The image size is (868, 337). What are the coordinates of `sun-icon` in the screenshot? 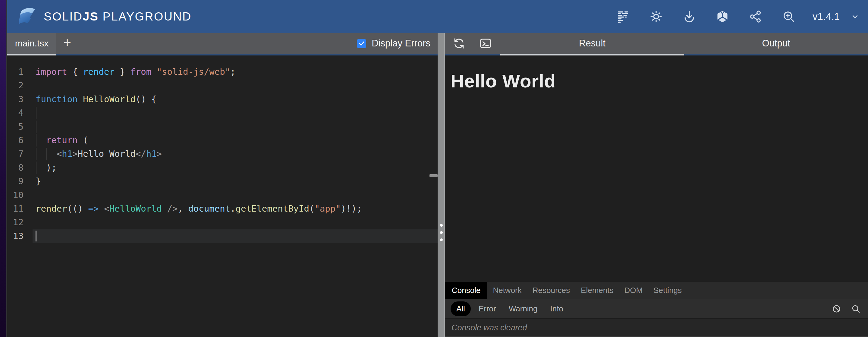 It's located at (656, 17).